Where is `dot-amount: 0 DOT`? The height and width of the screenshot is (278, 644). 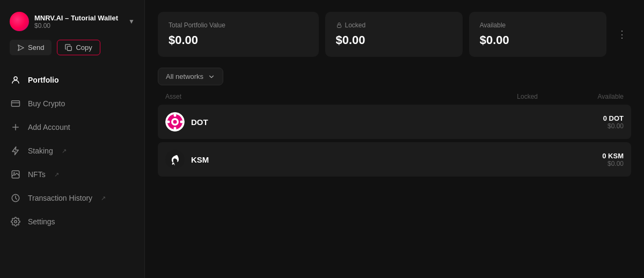 dot-amount: 0 DOT is located at coordinates (581, 118).